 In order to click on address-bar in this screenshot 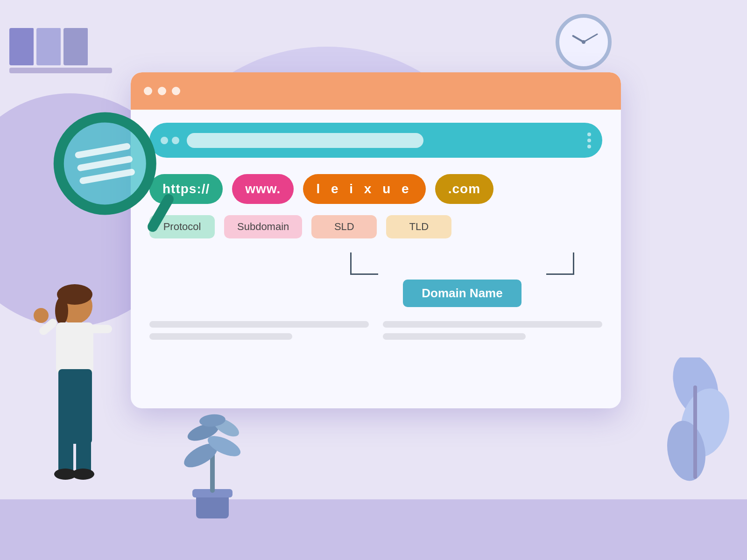, I will do `click(376, 140)`.